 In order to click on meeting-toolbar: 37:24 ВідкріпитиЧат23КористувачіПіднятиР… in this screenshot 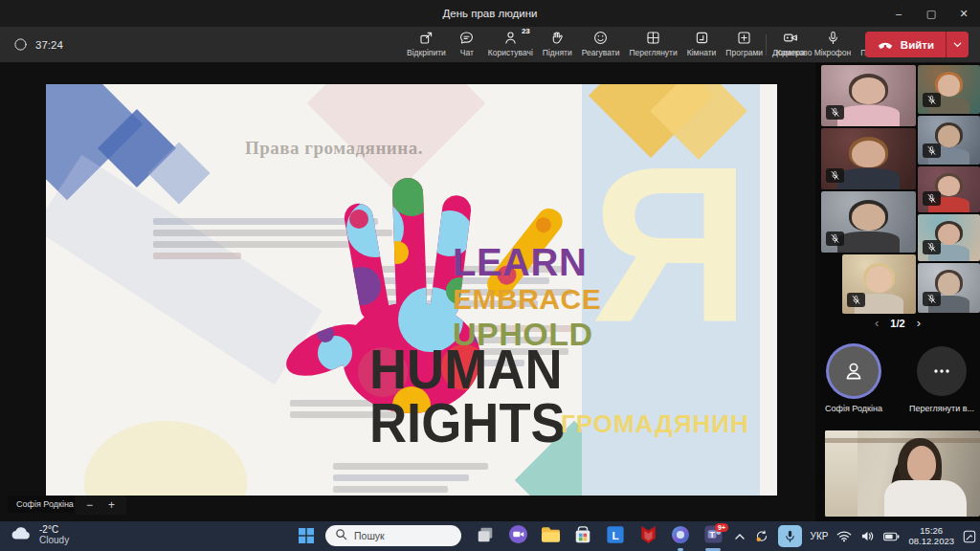, I will do `click(490, 45)`.